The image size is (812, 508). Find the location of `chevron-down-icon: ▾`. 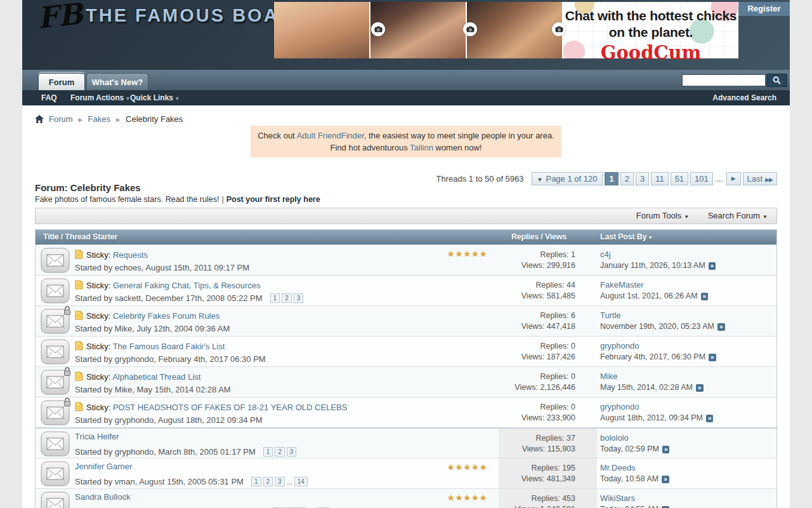

chevron-down-icon: ▾ is located at coordinates (178, 98).